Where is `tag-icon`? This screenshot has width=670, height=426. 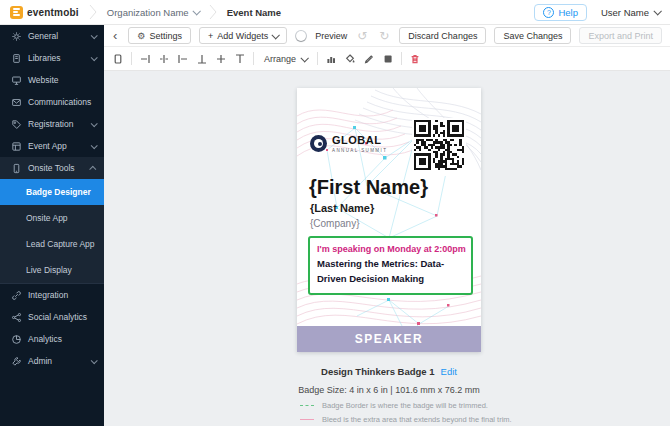
tag-icon is located at coordinates (16, 124).